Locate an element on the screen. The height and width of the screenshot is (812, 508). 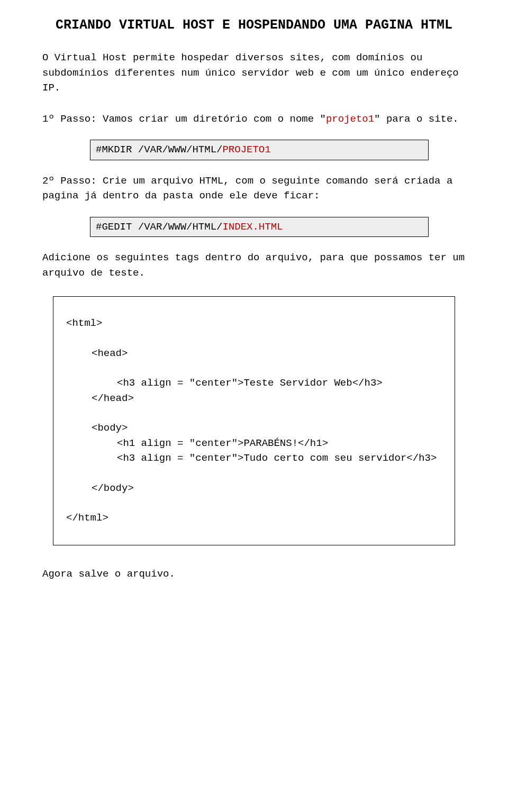
step1: 1º Passo: Vamos criar um diretório com o… is located at coordinates (254, 120).